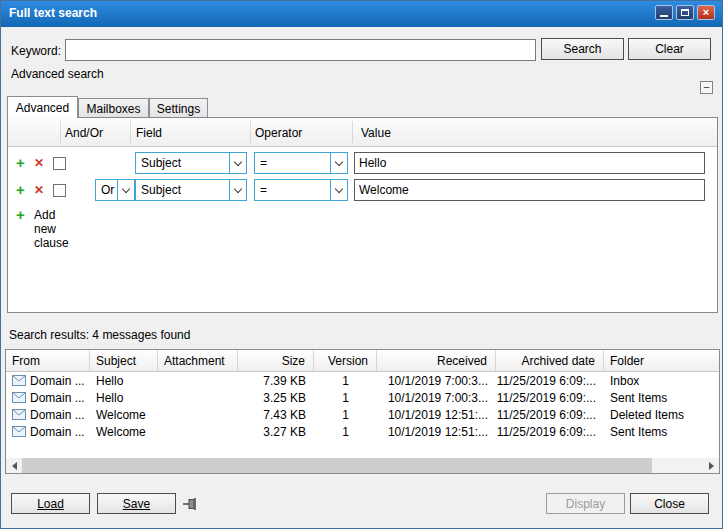 The width and height of the screenshot is (723, 529). What do you see at coordinates (362, 361) in the screenshot?
I see `results-grid-header: From Subject Attachment Size Version Rec…` at bounding box center [362, 361].